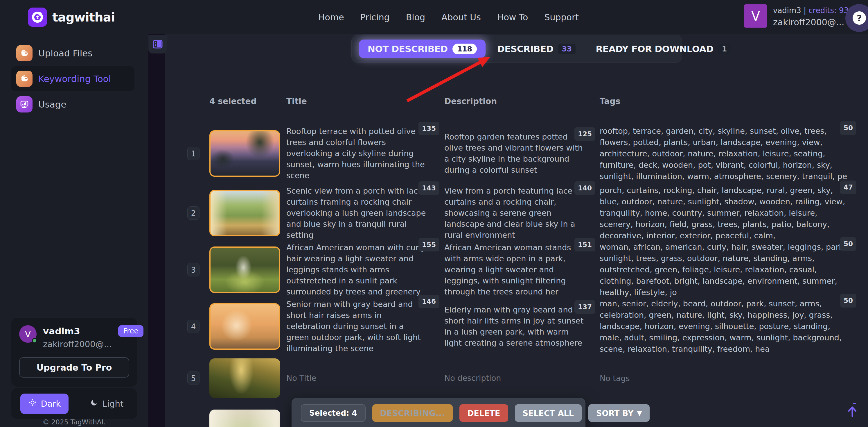  What do you see at coordinates (561, 17) in the screenshot?
I see `nav-link-support: Support` at bounding box center [561, 17].